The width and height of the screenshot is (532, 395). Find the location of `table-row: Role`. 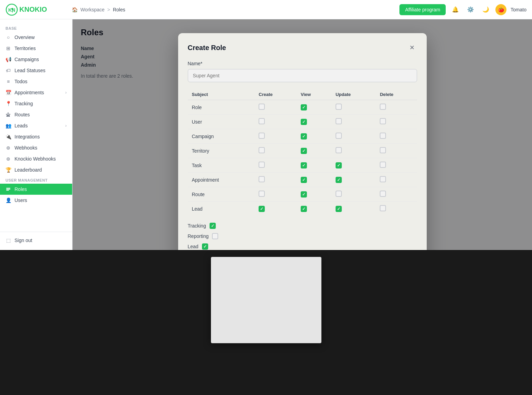

table-row: Role is located at coordinates (302, 107).